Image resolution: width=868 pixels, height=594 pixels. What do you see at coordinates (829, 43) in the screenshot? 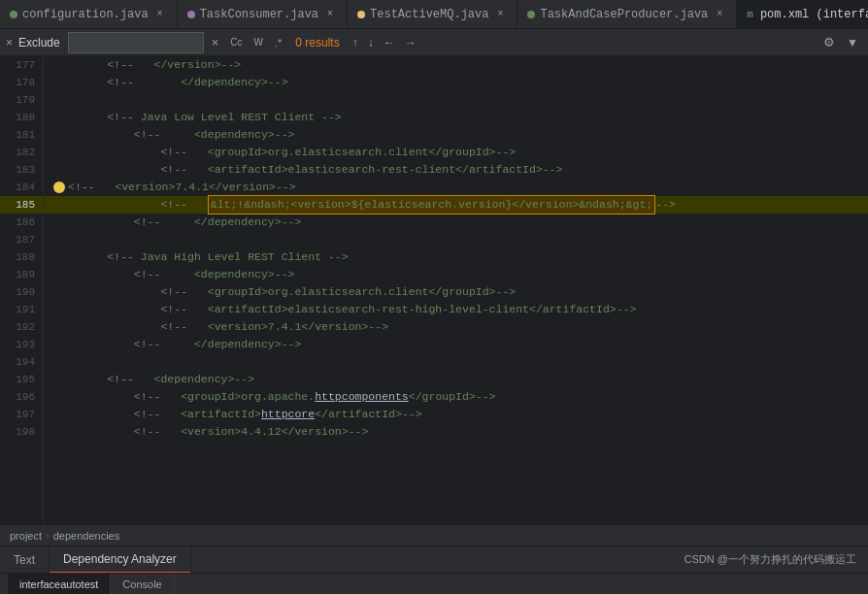
I see `search-settings-button: ⚙` at bounding box center [829, 43].